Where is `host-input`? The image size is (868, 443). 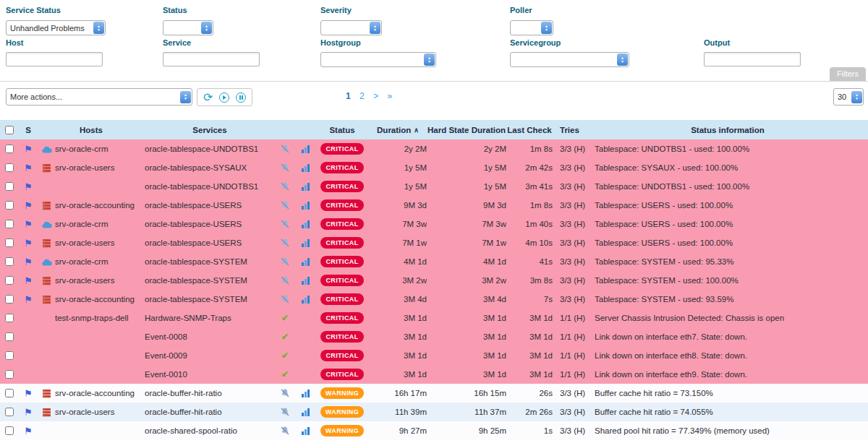 host-input is located at coordinates (54, 59).